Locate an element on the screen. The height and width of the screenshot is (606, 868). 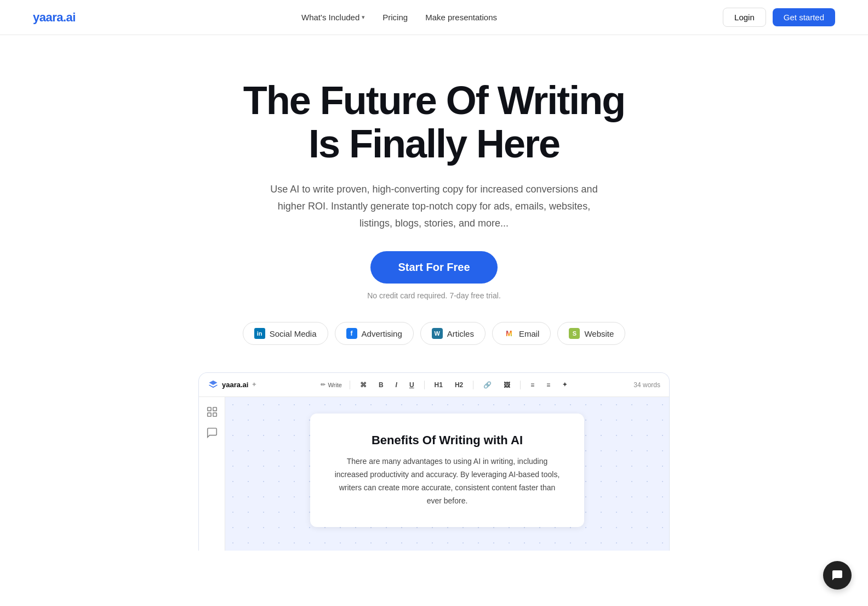
chevron-down-icon: ▾ is located at coordinates (363, 18).